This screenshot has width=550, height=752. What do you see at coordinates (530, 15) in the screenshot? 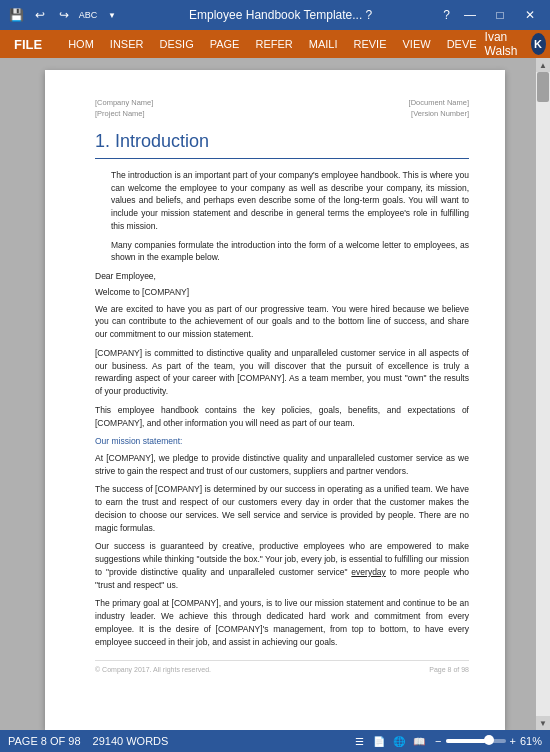
I see `close-button: ✕` at bounding box center [530, 15].